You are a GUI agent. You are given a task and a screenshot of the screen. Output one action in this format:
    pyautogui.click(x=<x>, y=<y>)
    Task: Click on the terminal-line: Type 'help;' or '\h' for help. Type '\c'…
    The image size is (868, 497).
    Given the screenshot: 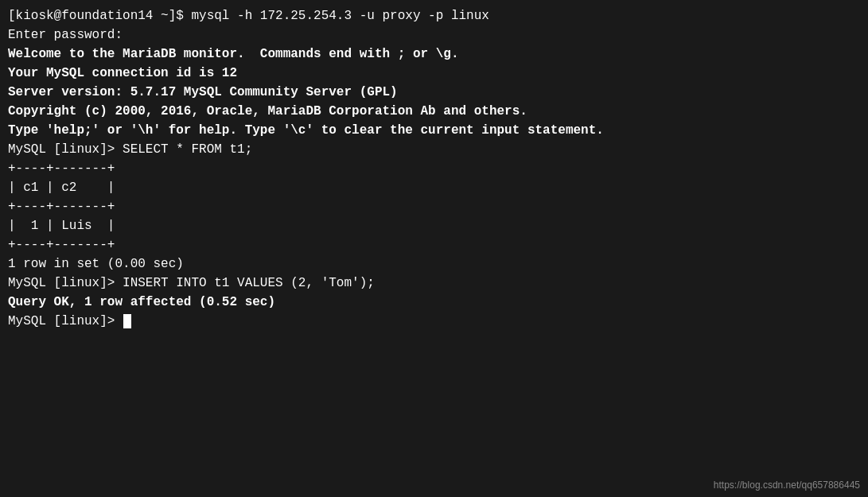 What is the action you would take?
    pyautogui.click(x=434, y=130)
    